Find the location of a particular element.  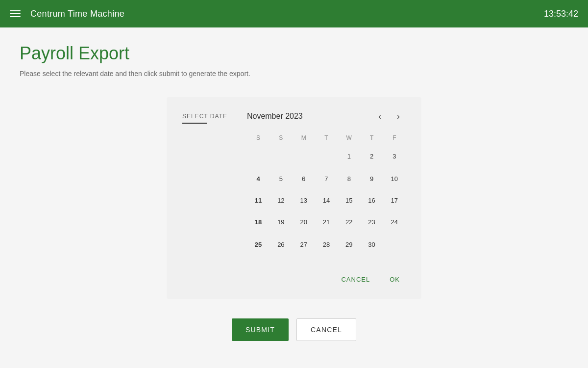

calendar-day: 25 is located at coordinates (258, 244).